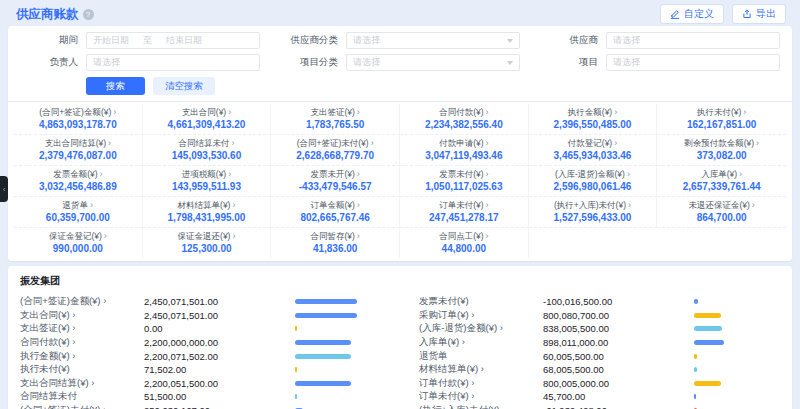 This screenshot has width=800, height=409. What do you see at coordinates (722, 186) in the screenshot?
I see `kpi-tile-value: 2,657,339,761.44` at bounding box center [722, 186].